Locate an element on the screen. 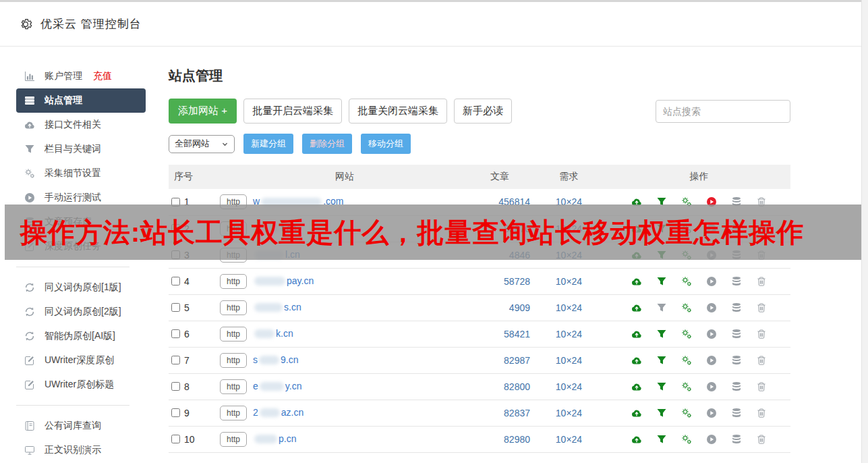 This screenshot has height=463, width=868. group-filter-select: 全部网站 is located at coordinates (202, 144).